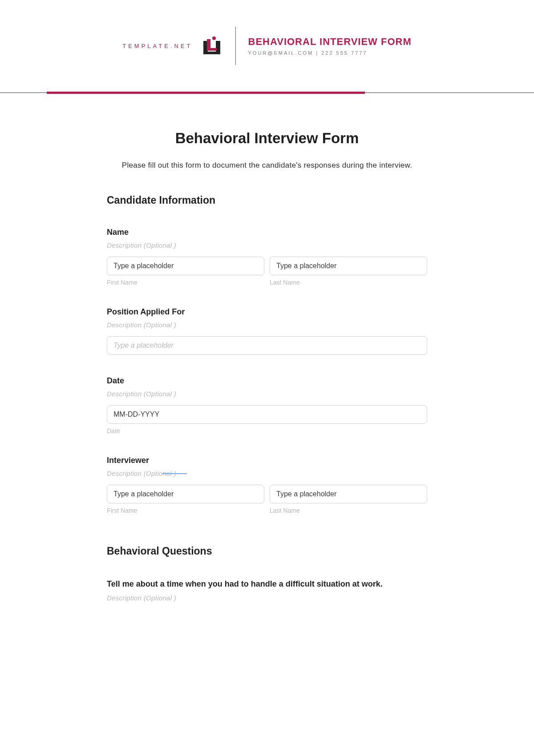 This screenshot has height=756, width=534. What do you see at coordinates (348, 282) in the screenshot?
I see `last-name-sublabel: Last Name` at bounding box center [348, 282].